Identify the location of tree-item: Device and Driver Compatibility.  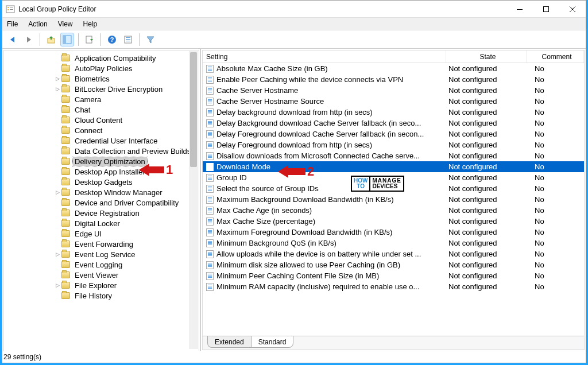
(101, 203).